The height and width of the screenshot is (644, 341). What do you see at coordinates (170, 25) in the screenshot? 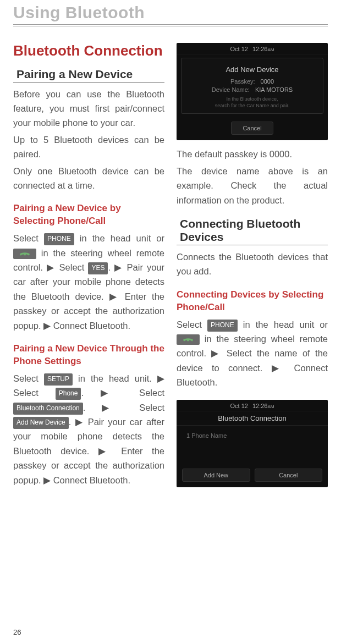
I see `title-divider` at bounding box center [170, 25].